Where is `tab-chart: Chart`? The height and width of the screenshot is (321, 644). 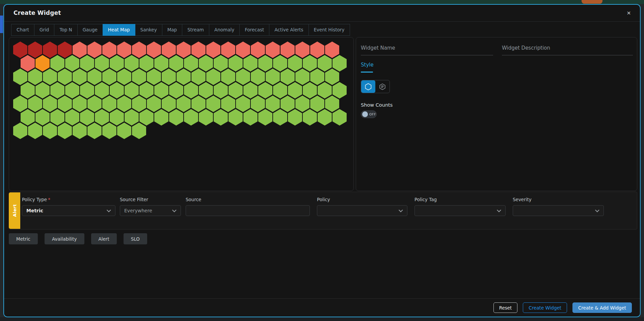
tab-chart: Chart is located at coordinates (23, 30).